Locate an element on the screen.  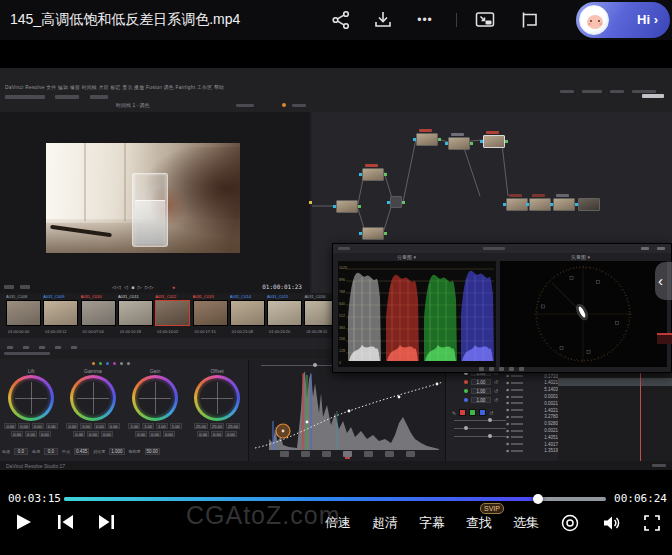
episode-drawer-handle: ‹ is located at coordinates (664, 281).